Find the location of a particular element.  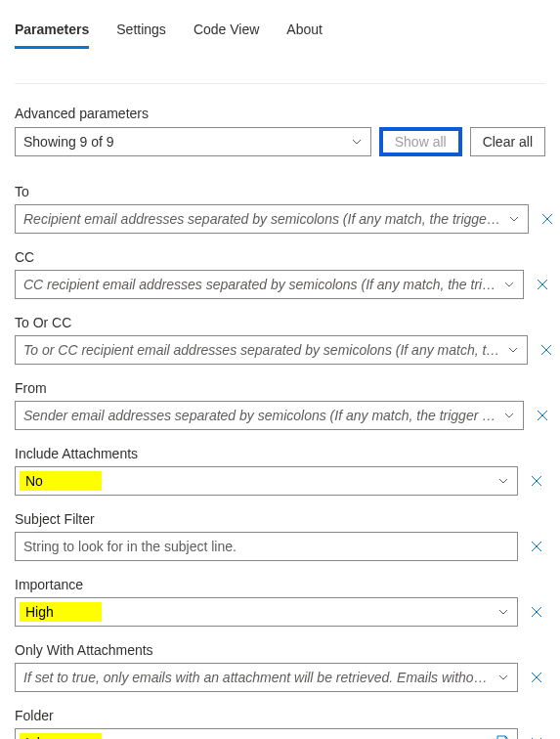

remove-only-with-attachments-button is located at coordinates (537, 677).